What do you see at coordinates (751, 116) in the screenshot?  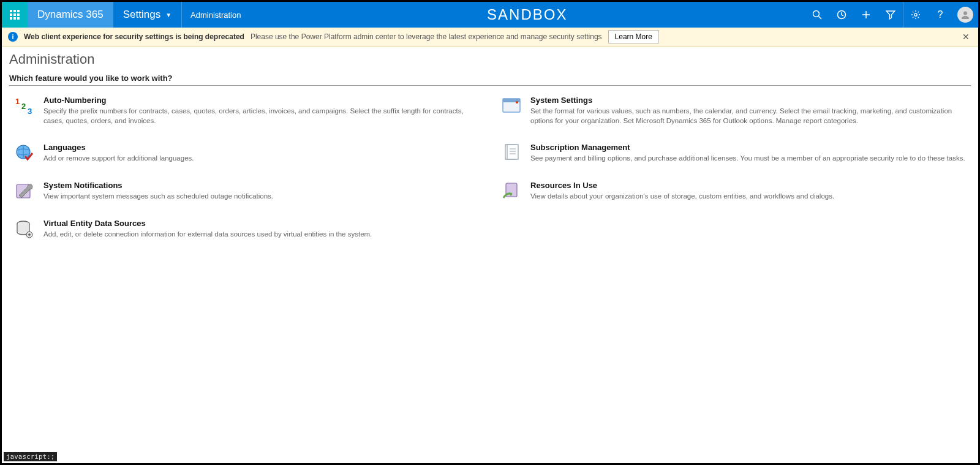 I see `tile-desc: Set the format for various values, such …` at bounding box center [751, 116].